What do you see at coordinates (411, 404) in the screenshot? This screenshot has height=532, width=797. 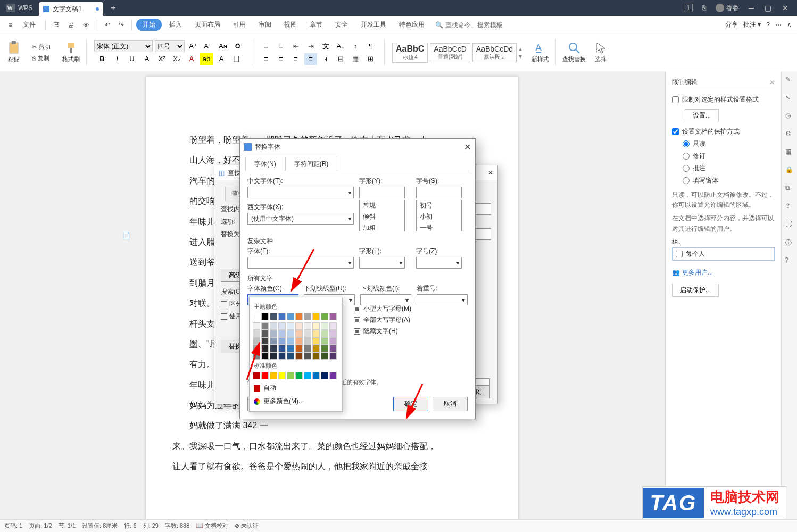 I see `ok-button: 确定` at bounding box center [411, 404].